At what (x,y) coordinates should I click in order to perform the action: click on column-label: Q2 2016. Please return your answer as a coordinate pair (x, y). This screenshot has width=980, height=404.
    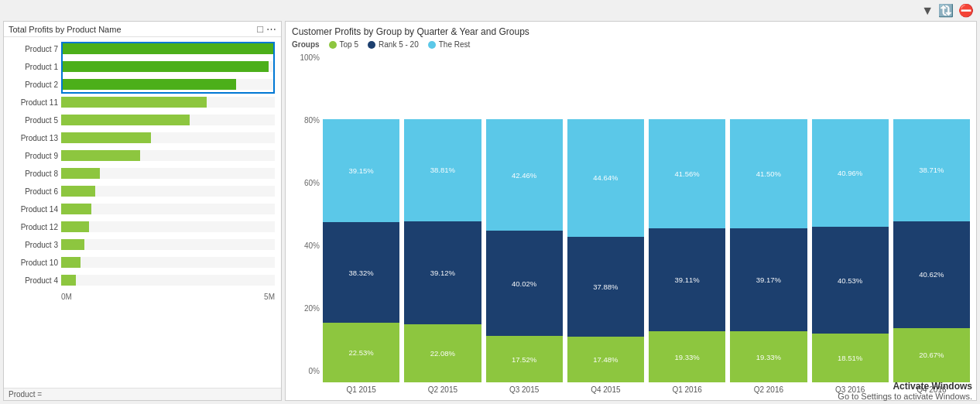
    Looking at the image, I should click on (769, 390).